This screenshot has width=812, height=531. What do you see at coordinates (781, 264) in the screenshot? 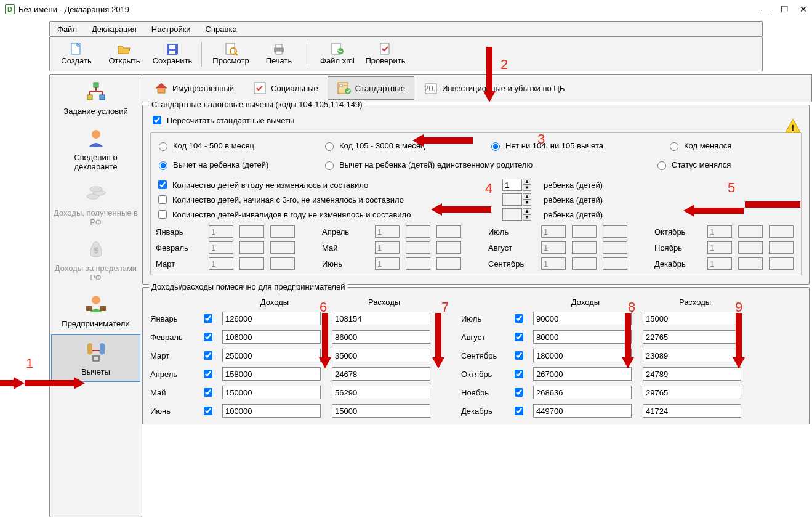
I see `dec-v3` at bounding box center [781, 264].